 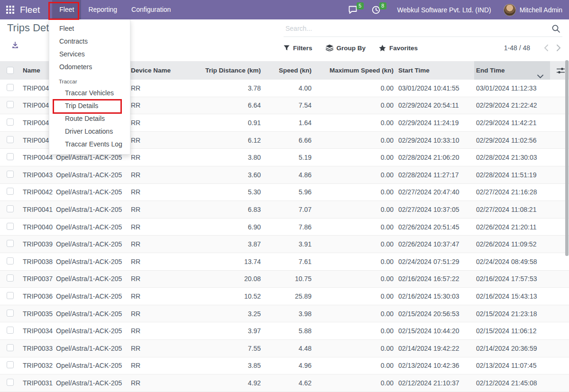 What do you see at coordinates (346, 48) in the screenshot?
I see `group-by-button: Group By` at bounding box center [346, 48].